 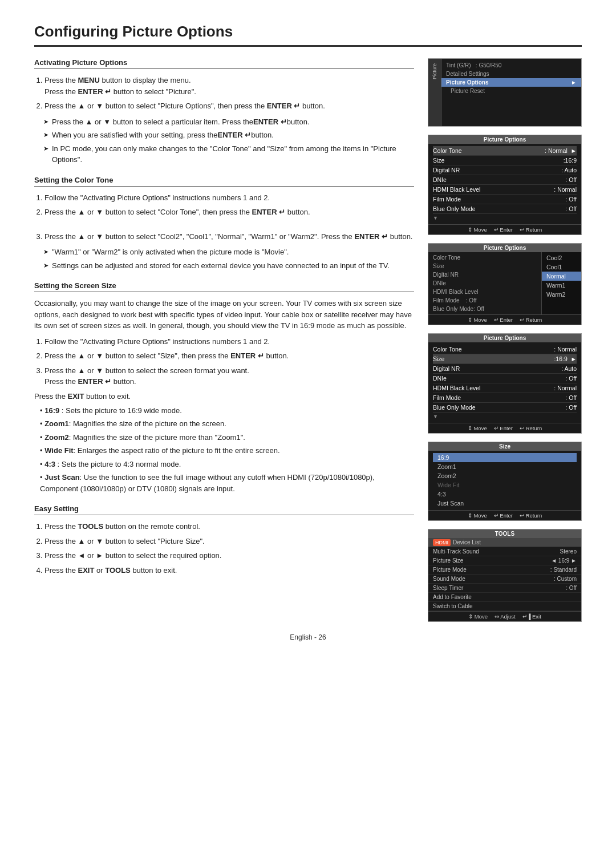 I want to click on panel2-colortone-value: : Normal ►, so click(x=561, y=151).